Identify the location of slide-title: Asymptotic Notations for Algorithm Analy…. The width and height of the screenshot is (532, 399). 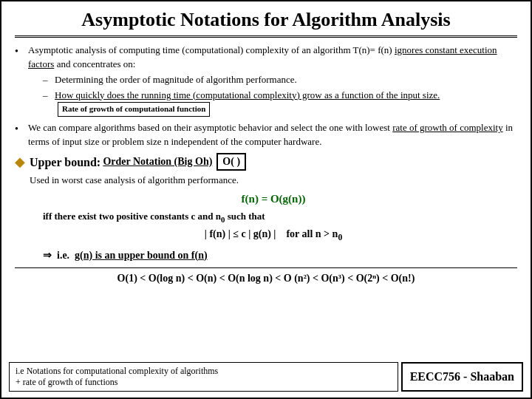
(266, 24).